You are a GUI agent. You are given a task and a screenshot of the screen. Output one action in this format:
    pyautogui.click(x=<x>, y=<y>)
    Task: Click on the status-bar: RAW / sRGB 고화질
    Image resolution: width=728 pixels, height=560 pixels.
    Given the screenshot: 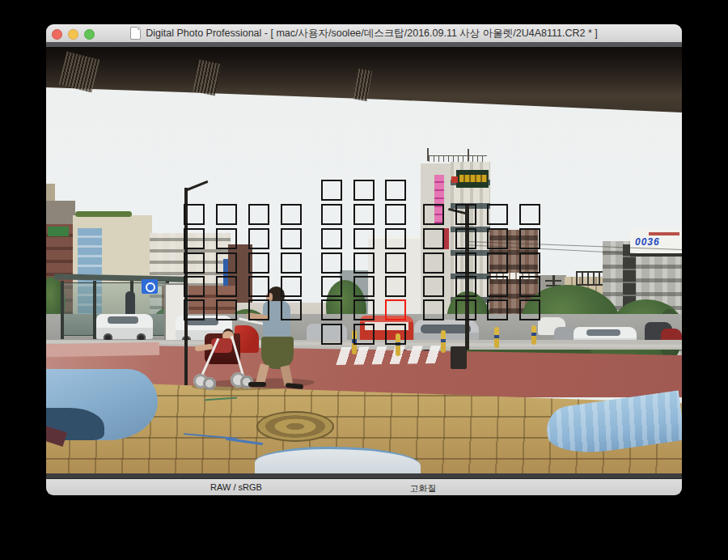 What is the action you would take?
    pyautogui.click(x=364, y=487)
    